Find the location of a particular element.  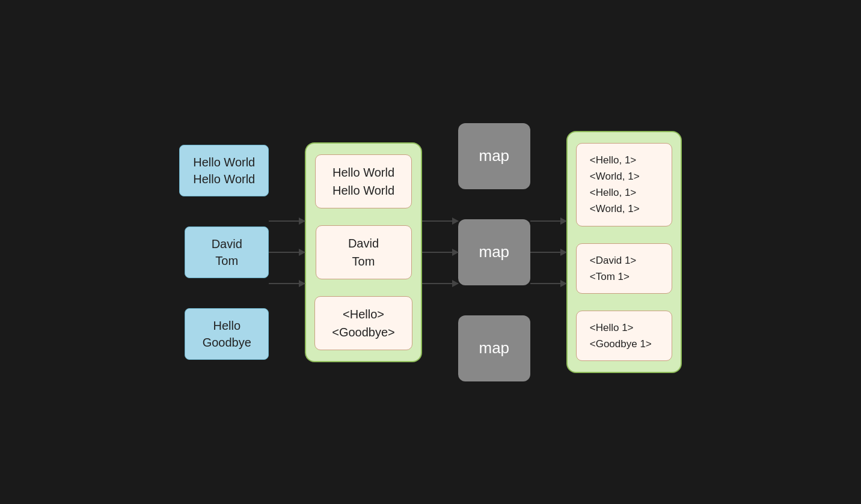

arrows-green-to-map is located at coordinates (440, 252).